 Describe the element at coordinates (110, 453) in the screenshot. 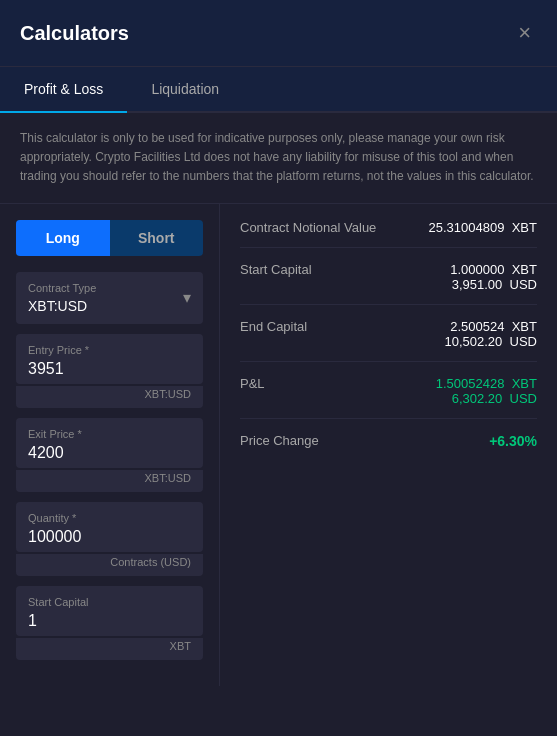

I see `exit-price-input` at that location.